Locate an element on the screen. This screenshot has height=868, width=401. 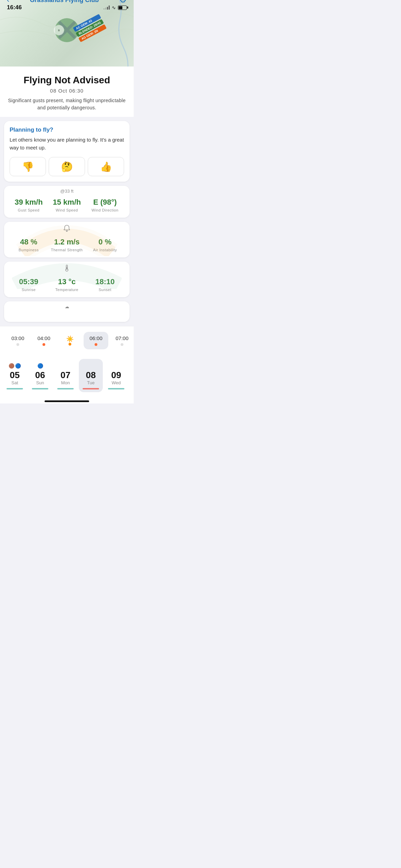
thermal-header-icon is located at coordinates (67, 229).